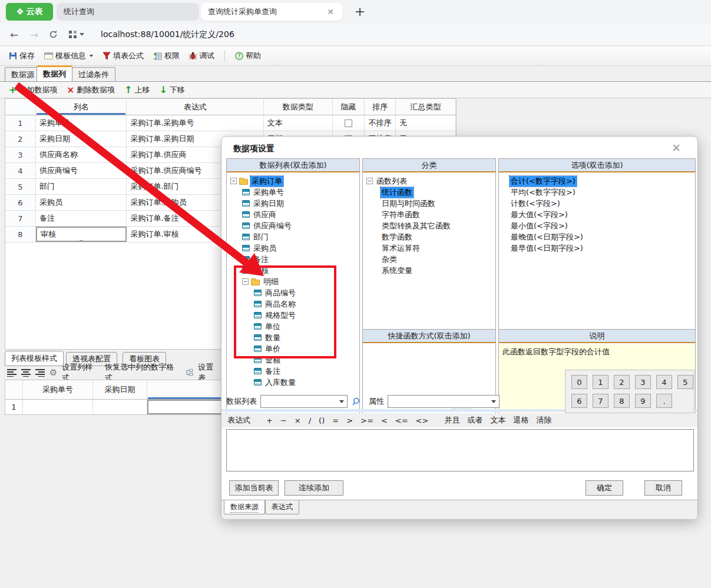 The width and height of the screenshot is (711, 588). I want to click on column-header: 数据类型, so click(298, 107).